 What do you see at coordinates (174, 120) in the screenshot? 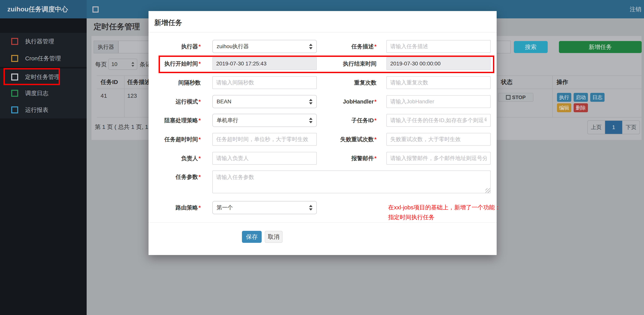
I see `block-strategy-label: 阻塞处理策略*` at bounding box center [174, 120].